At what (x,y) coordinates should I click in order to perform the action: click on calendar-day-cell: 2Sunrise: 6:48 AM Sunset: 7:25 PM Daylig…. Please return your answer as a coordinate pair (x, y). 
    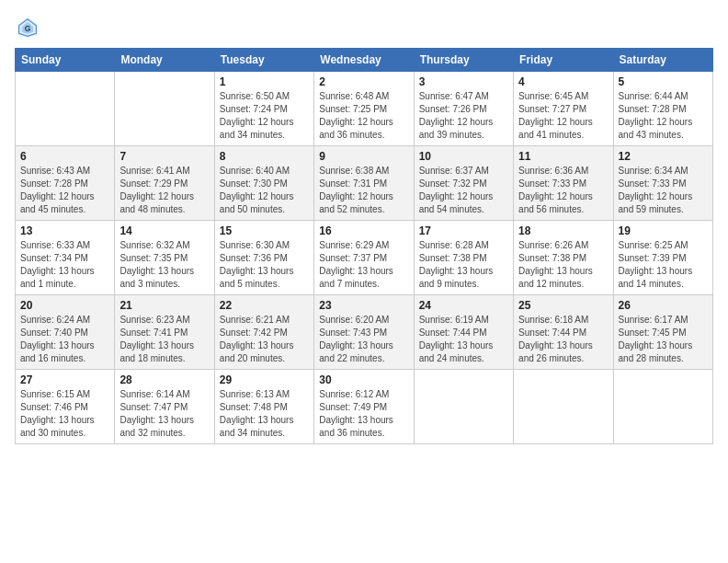
    Looking at the image, I should click on (364, 109).